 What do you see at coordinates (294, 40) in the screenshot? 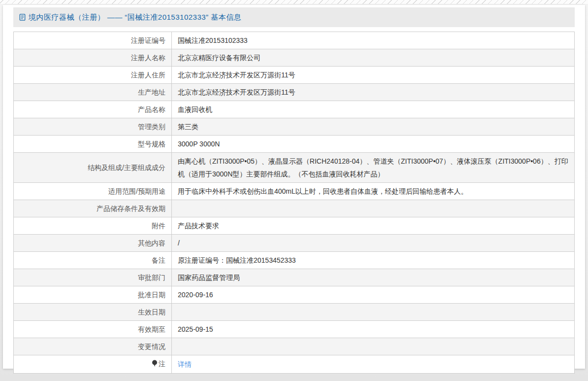
I see `table-row: 注册证编号国械注准20153102333` at bounding box center [294, 40].